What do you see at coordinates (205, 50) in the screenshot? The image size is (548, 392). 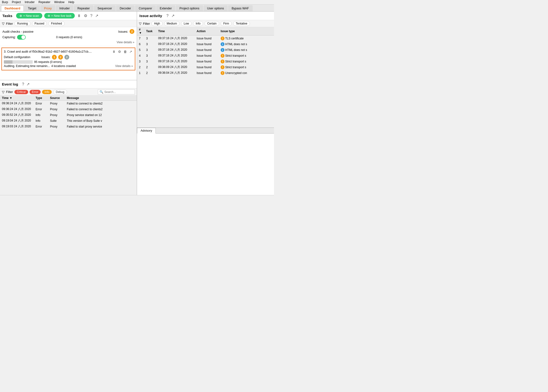 I see `list-item: 5 3 09:37:16 24 八月 2020 Issue found iHTM…` at bounding box center [205, 50].